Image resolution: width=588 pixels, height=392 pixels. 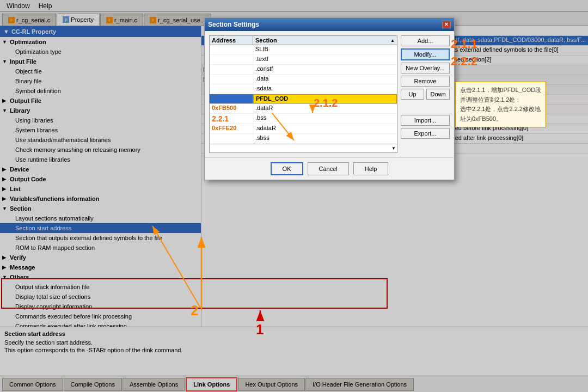 What do you see at coordinates (303, 70) in the screenshot?
I see `table-row-constf: .constf` at bounding box center [303, 70].